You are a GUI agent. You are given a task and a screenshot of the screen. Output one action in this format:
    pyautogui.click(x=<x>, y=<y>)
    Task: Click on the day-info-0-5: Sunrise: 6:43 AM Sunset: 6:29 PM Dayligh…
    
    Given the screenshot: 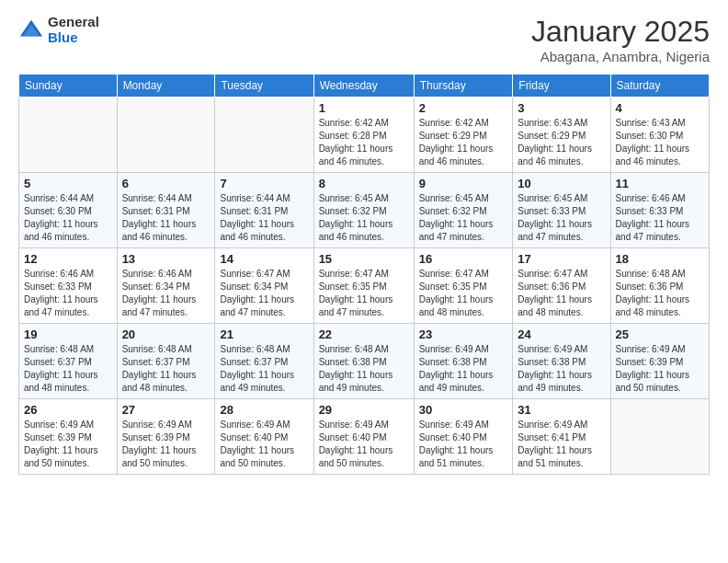 What is the action you would take?
    pyautogui.click(x=561, y=143)
    